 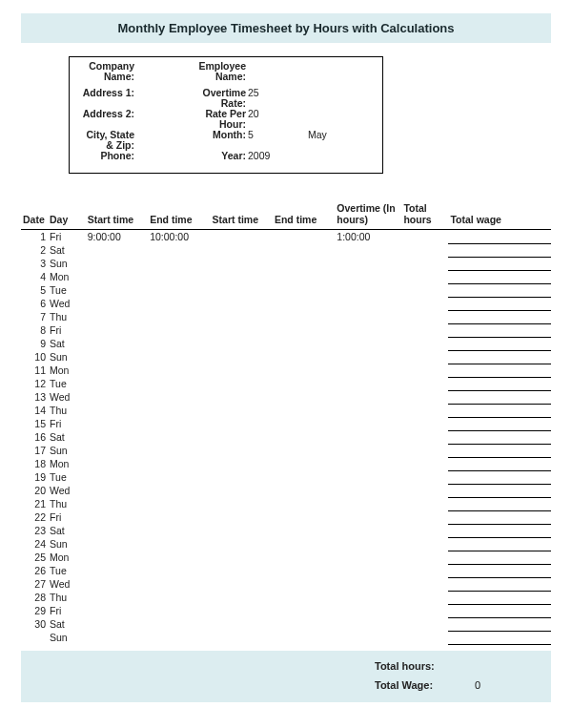 I want to click on table-row: 26Tue, so click(x=286, y=571).